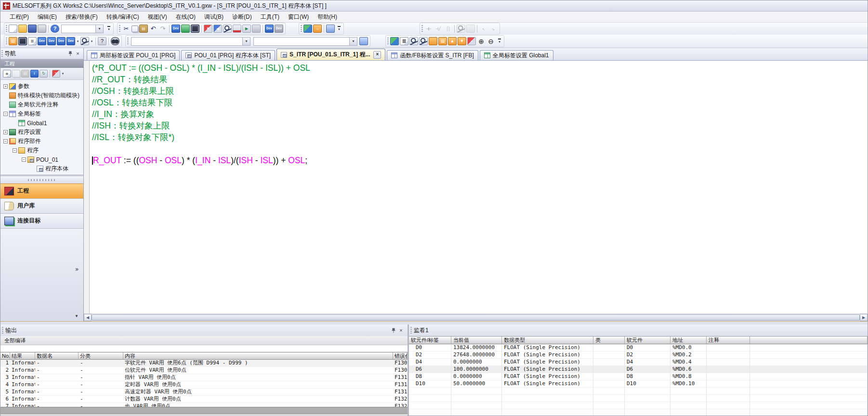  What do you see at coordinates (242, 17) in the screenshot?
I see `menu-item-d: 诊断(D)` at bounding box center [242, 17].